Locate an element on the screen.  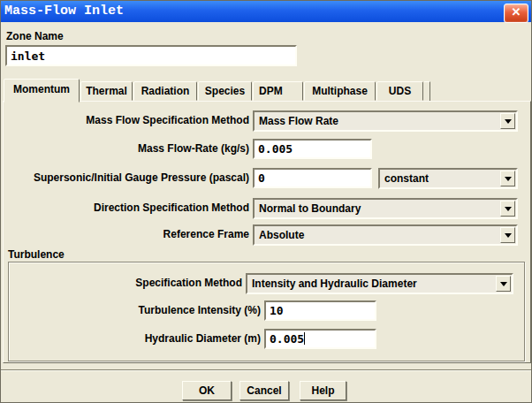
mass-flow-rate-input: 0.005 is located at coordinates (313, 148).